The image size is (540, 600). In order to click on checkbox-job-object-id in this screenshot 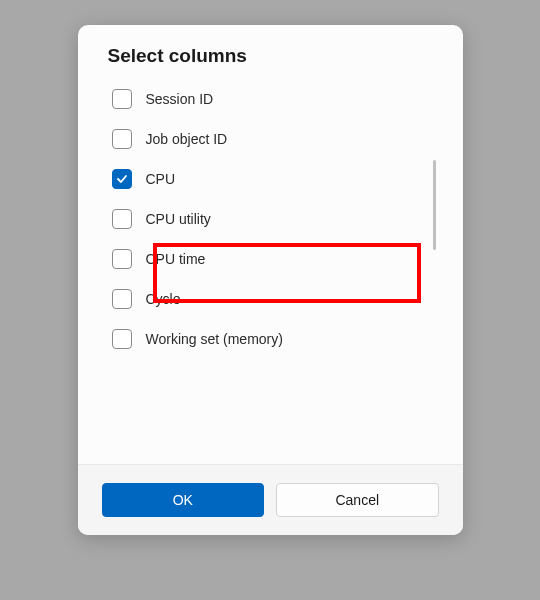, I will do `click(122, 139)`.